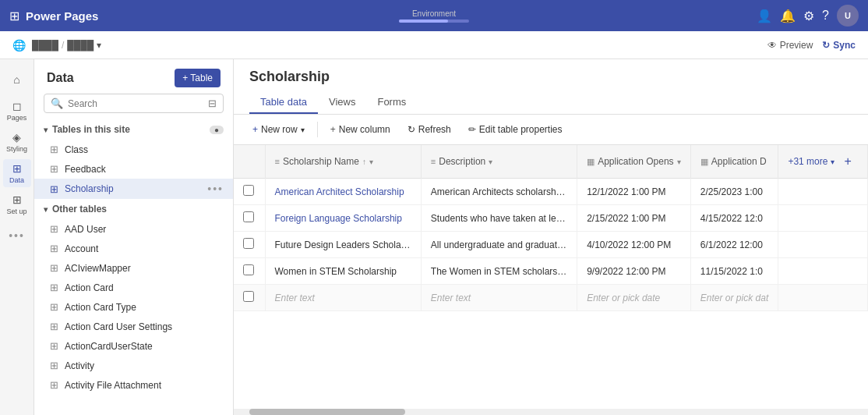 This screenshot has width=868, height=415. What do you see at coordinates (435, 129) in the screenshot?
I see `refresh-label: Refresh` at bounding box center [435, 129].